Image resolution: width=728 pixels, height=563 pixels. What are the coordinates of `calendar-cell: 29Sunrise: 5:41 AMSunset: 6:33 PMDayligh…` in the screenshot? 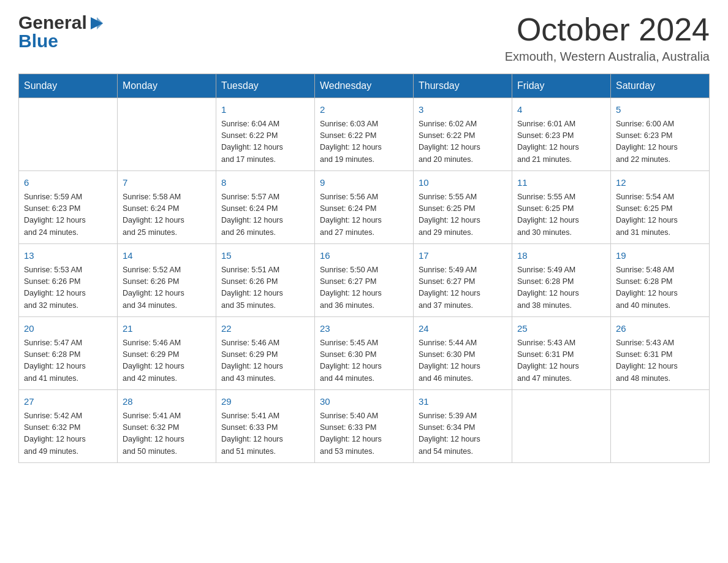 It's located at (266, 427).